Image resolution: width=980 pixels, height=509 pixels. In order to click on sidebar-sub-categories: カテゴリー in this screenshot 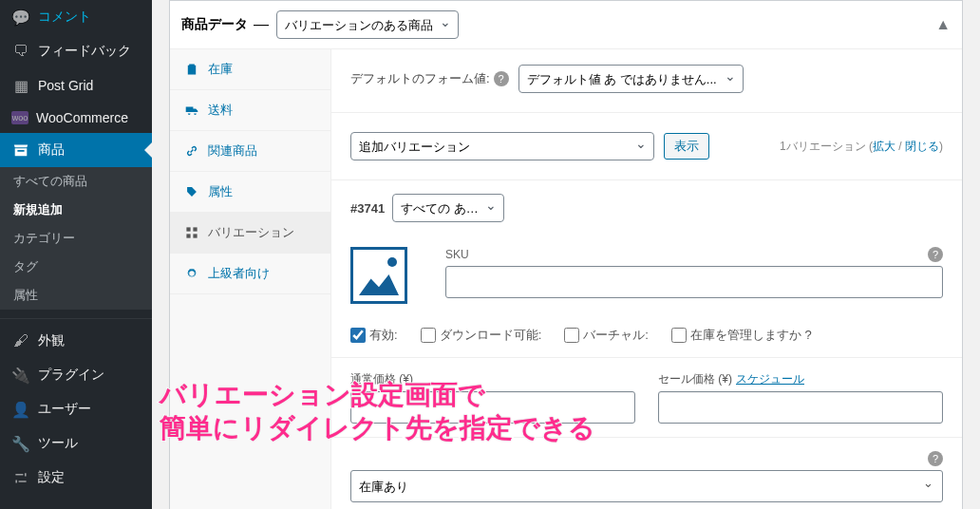, I will do `click(76, 238)`.